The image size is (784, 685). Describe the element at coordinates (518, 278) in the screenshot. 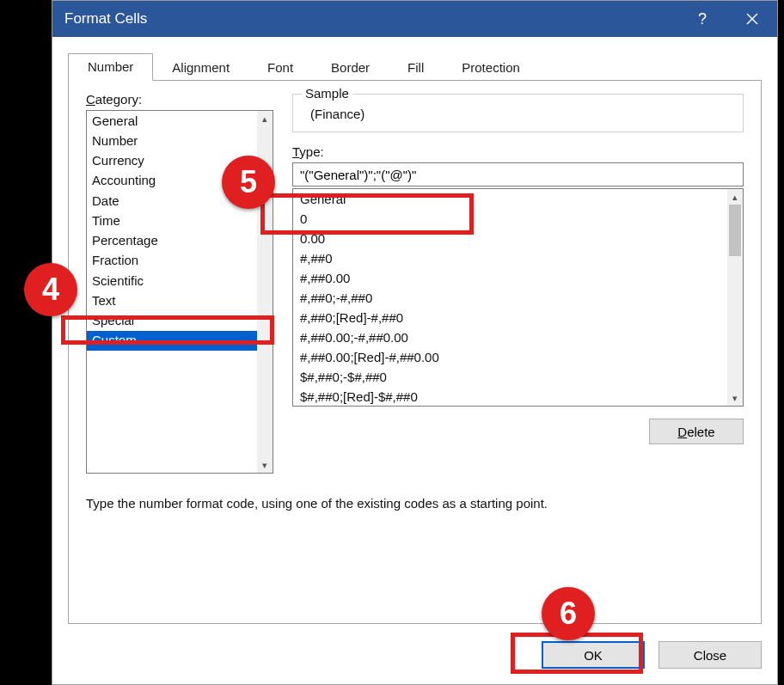

I see `format-code-item: #,##0.00` at that location.